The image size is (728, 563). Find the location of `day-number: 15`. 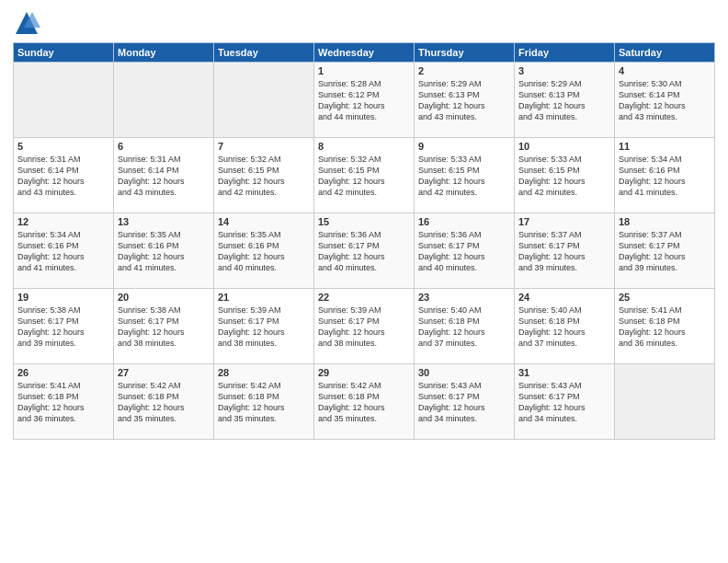

day-number: 15 is located at coordinates (364, 222).